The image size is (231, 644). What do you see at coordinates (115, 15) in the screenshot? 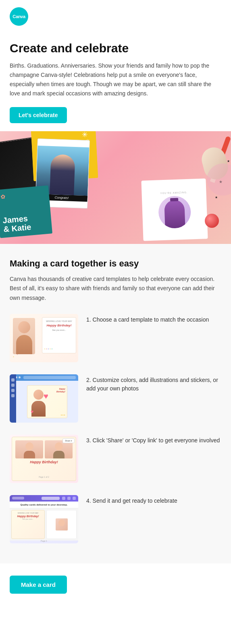
I see `header: Canva` at bounding box center [115, 15].